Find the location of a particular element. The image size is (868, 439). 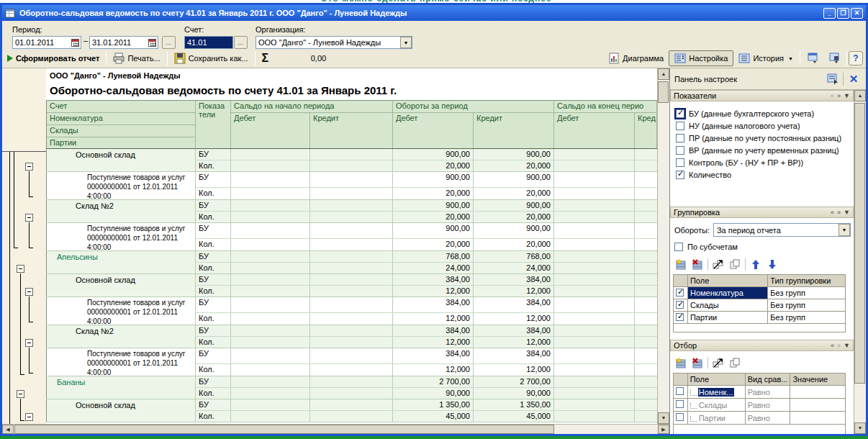

by-subaccounts-checkbox: По субсчетам is located at coordinates (761, 246).